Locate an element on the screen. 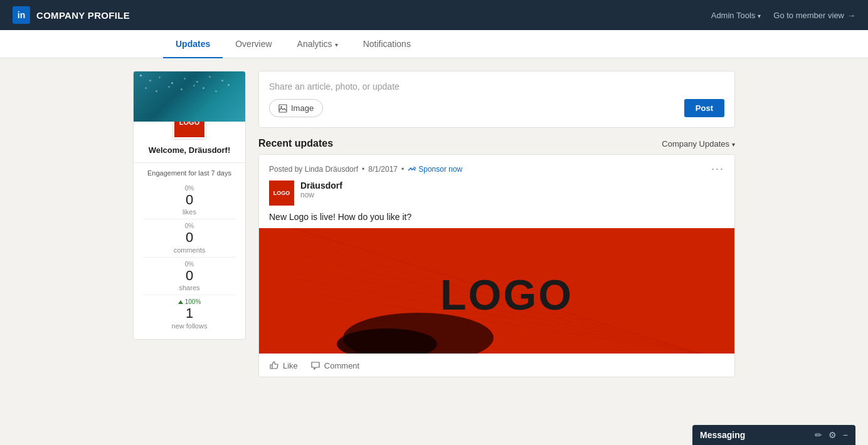 This screenshot has height=445, width=868. arrow-right-icon is located at coordinates (852, 15).